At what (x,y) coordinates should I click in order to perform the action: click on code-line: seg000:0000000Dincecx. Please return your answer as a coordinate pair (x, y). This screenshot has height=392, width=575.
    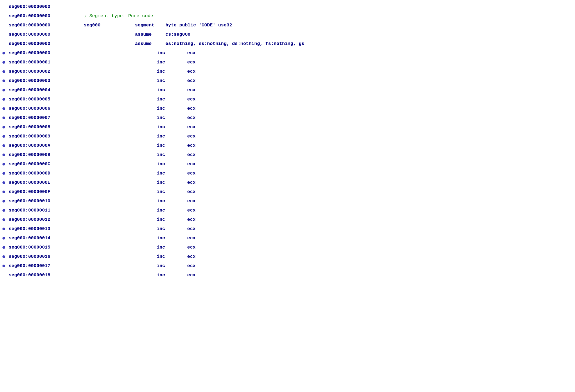
    Looking at the image, I should click on (287, 173).